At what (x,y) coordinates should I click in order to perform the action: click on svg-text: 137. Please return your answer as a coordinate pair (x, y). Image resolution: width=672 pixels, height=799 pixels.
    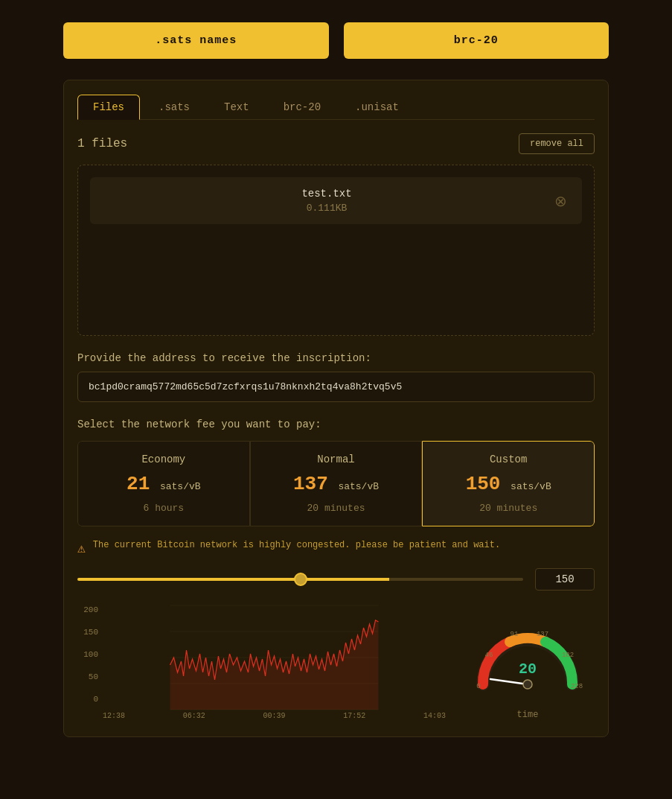
    Looking at the image, I should click on (543, 634).